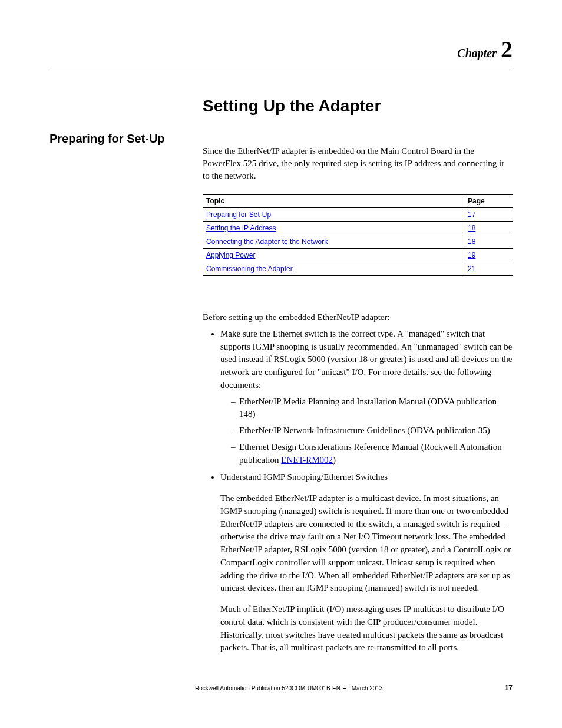 The height and width of the screenshot is (728, 562). I want to click on table-row: Preparing for Set-Up 17, so click(358, 215).